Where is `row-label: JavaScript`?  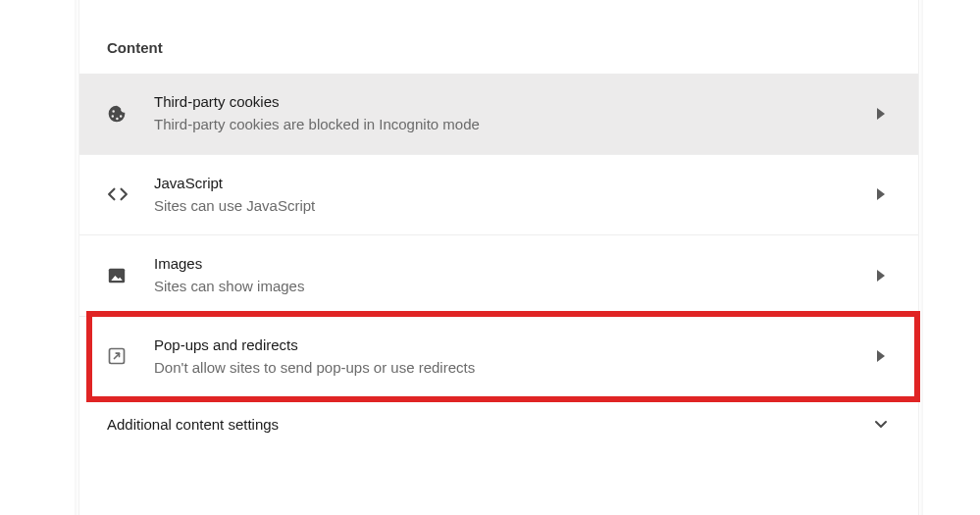
row-label: JavaScript is located at coordinates (492, 182).